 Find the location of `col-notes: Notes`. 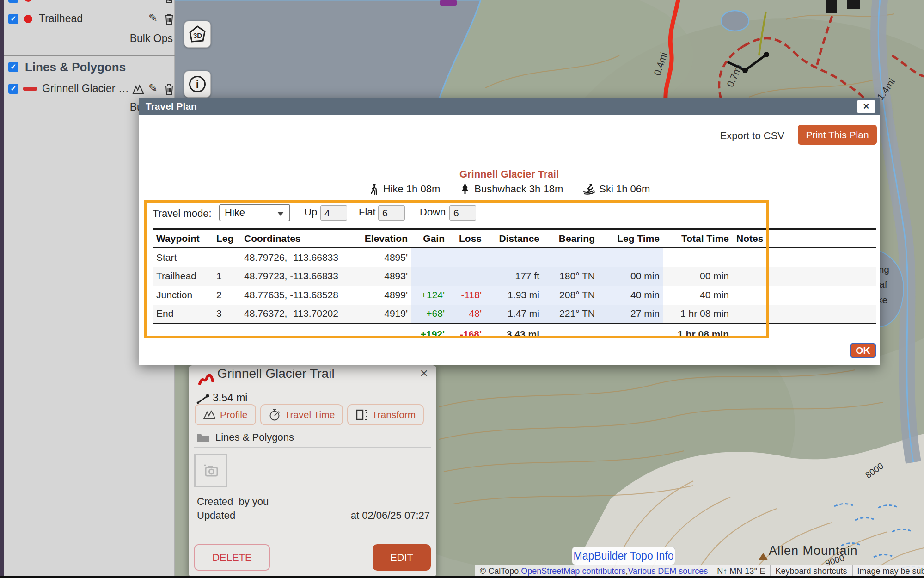

col-notes: Notes is located at coordinates (753, 239).